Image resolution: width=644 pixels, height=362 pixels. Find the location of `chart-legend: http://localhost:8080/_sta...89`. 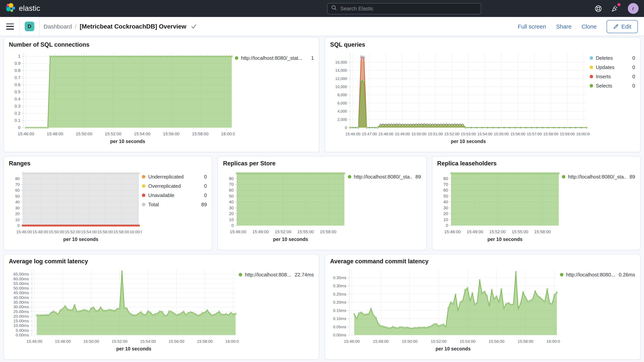

chart-legend: http://localhost:8080/_sta...89 is located at coordinates (384, 206).